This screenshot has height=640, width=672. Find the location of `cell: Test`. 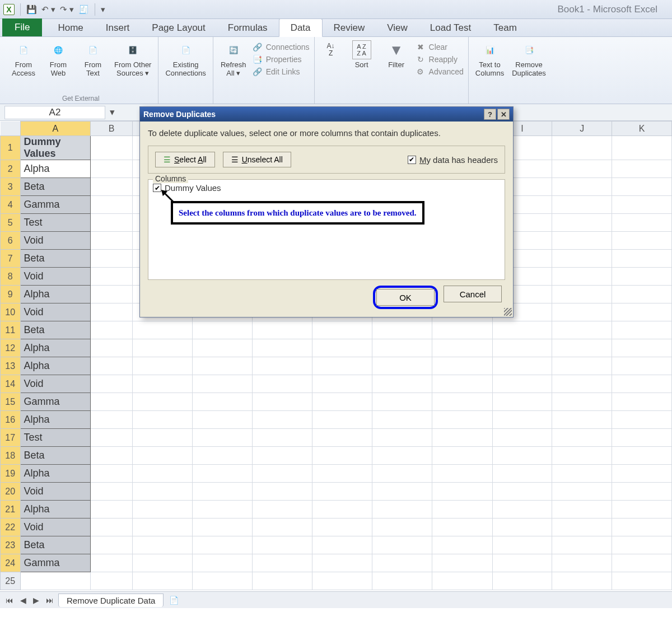

cell: Test is located at coordinates (55, 438).